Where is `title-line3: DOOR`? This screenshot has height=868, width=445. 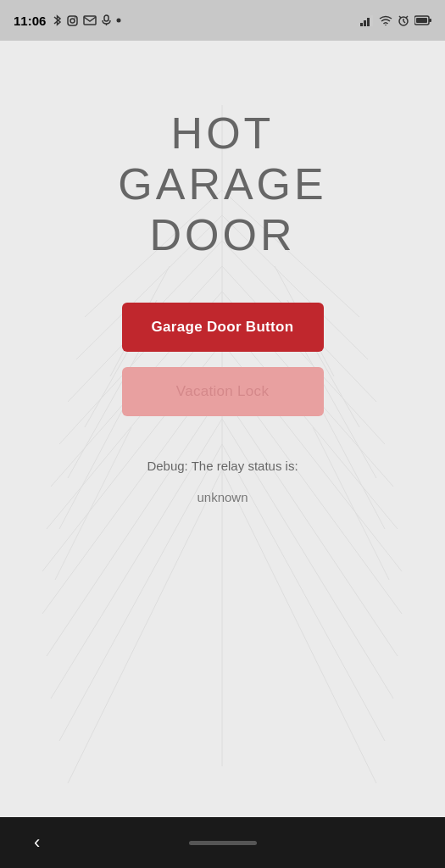
title-line3: DOOR is located at coordinates (223, 235).